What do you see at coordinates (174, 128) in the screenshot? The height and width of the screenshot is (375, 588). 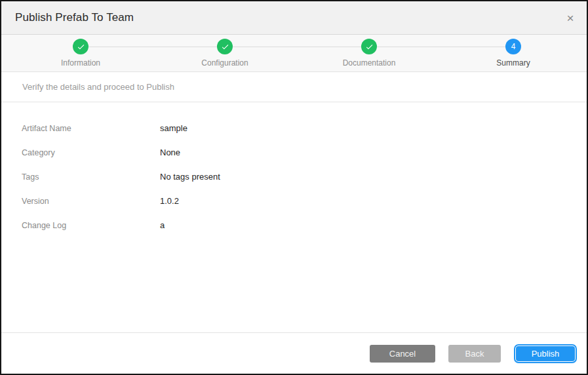 I see `detail-value: sample` at bounding box center [174, 128].